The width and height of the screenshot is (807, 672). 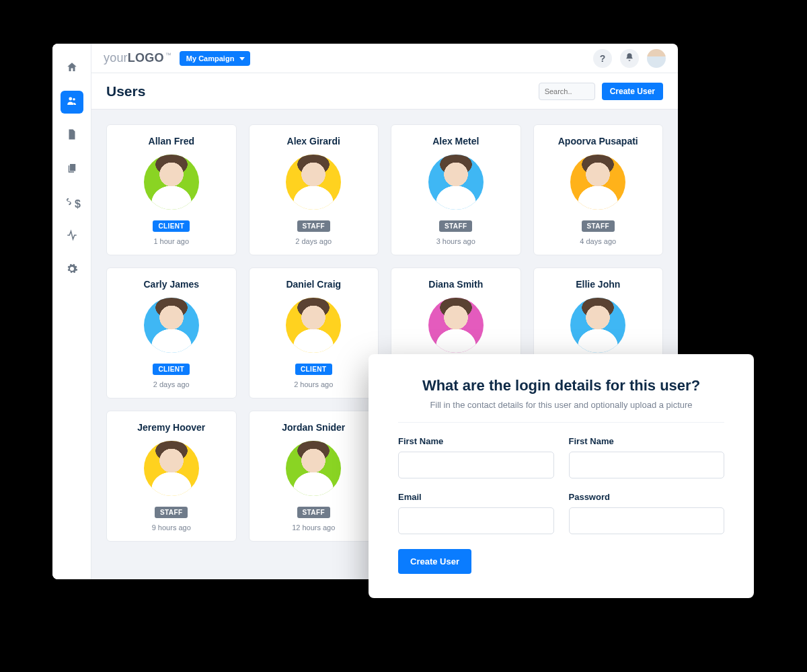 I want to click on notifications-button, so click(x=629, y=58).